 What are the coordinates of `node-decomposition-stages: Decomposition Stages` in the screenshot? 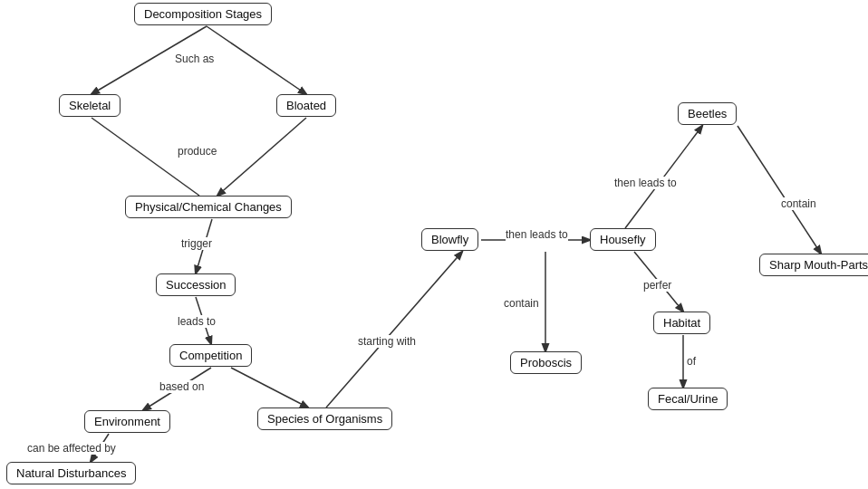 It's located at (203, 14).